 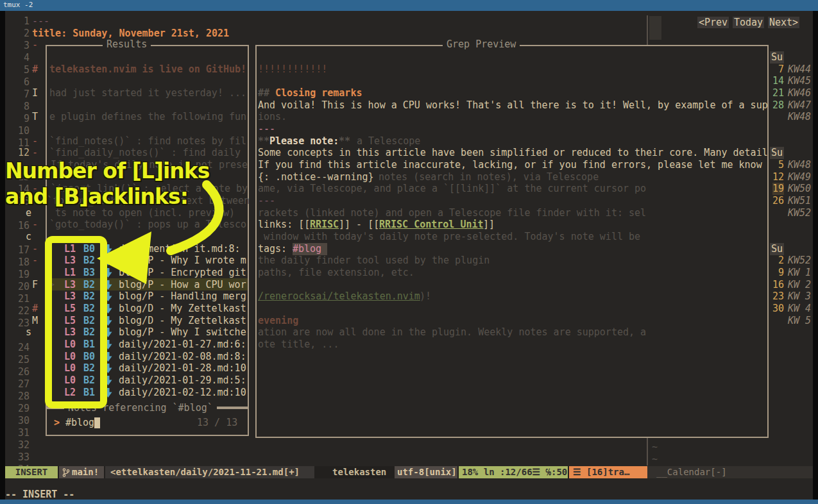 What do you see at coordinates (98, 423) in the screenshot?
I see `text-cursor` at bounding box center [98, 423].